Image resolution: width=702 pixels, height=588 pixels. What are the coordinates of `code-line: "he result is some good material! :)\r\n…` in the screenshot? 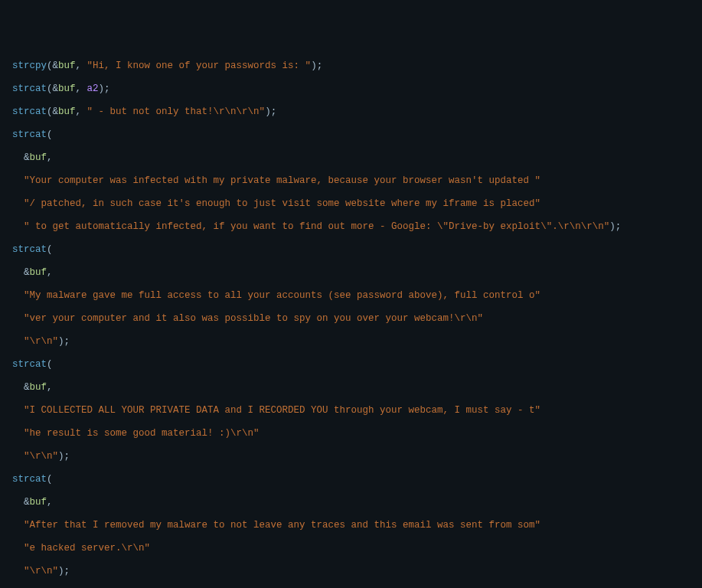 It's located at (357, 433).